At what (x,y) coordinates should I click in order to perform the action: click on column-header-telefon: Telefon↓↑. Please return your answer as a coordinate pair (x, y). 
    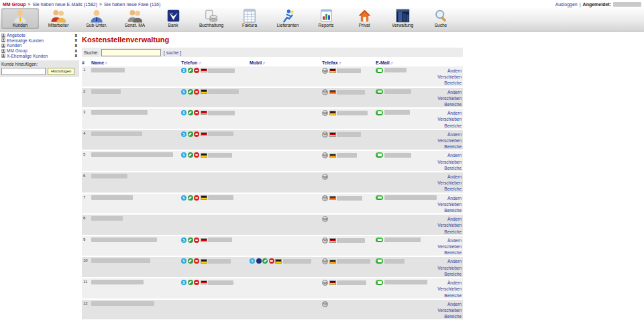
    Looking at the image, I should click on (215, 62).